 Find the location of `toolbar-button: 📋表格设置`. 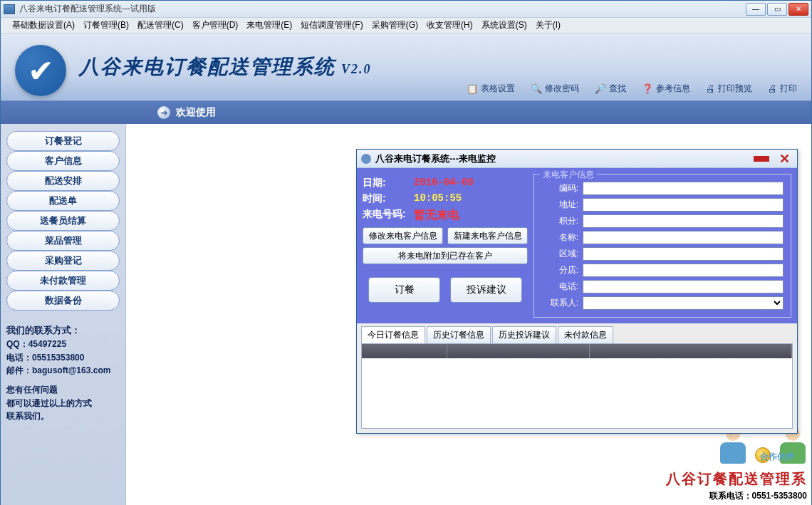

toolbar-button: 📋表格设置 is located at coordinates (491, 88).